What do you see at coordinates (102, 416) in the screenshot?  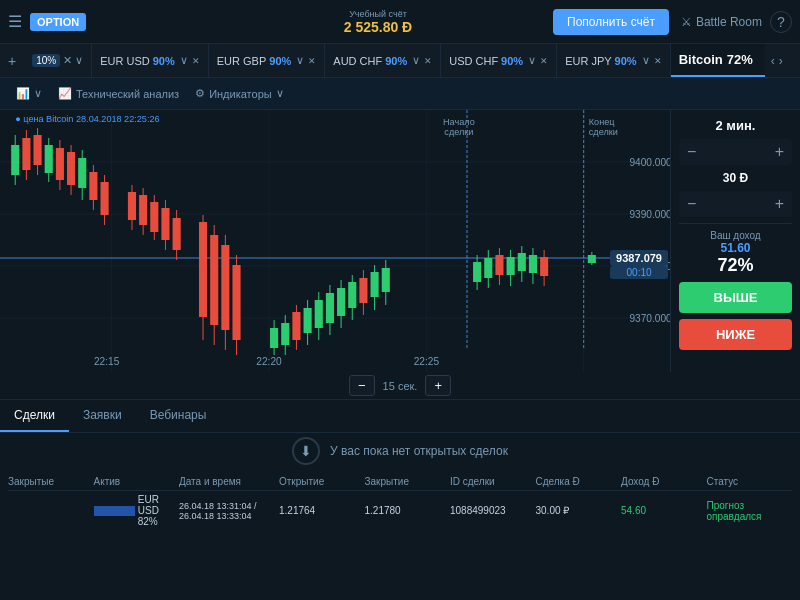 I see `tab-orders: Заявки` at bounding box center [102, 416].